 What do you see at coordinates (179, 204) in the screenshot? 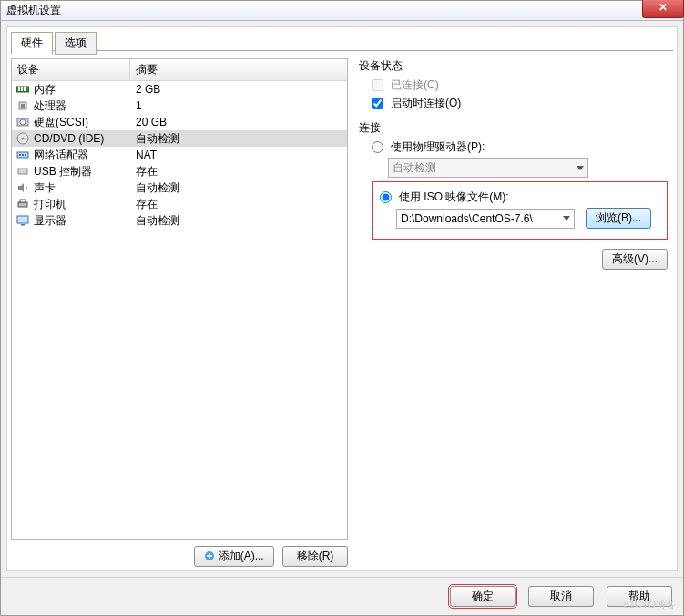
I see `row-printer: 打印机 存在` at bounding box center [179, 204].